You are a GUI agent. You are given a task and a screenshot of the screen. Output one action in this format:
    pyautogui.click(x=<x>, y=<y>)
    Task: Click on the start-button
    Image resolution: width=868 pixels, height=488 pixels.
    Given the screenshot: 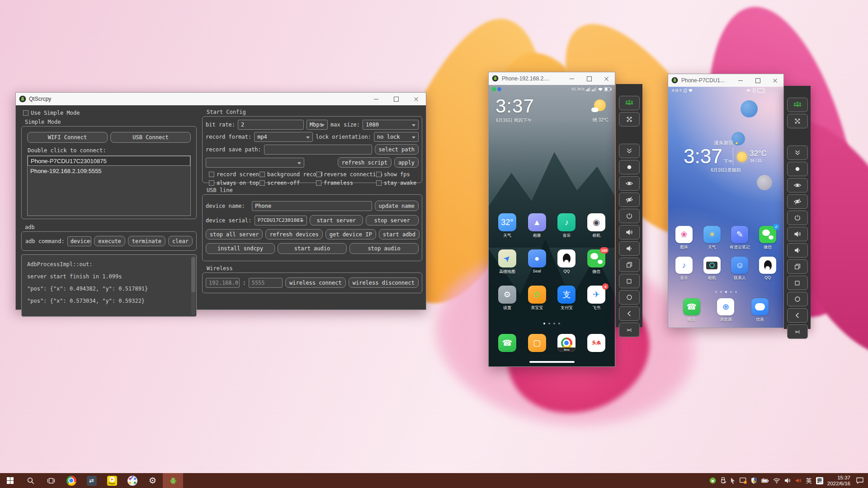 What is the action you would take?
    pyautogui.click(x=10, y=481)
    